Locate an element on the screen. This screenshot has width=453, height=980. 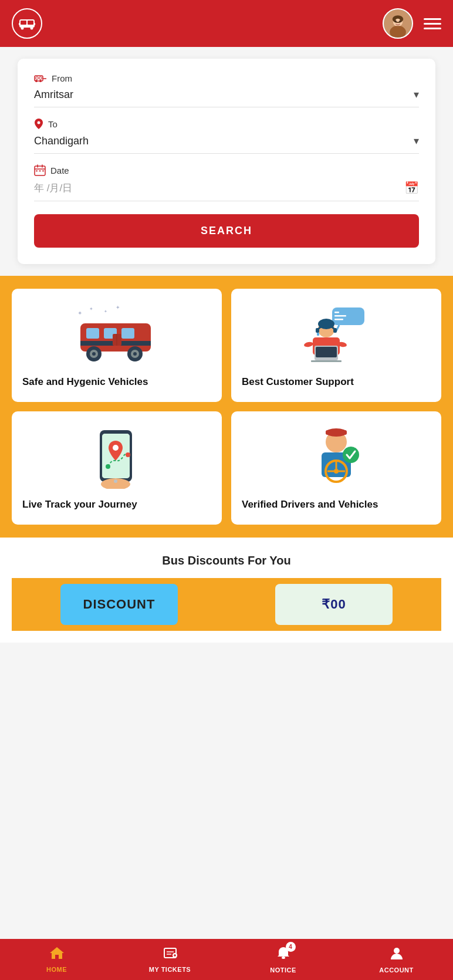
nav-item-home: HOME is located at coordinates (56, 959).